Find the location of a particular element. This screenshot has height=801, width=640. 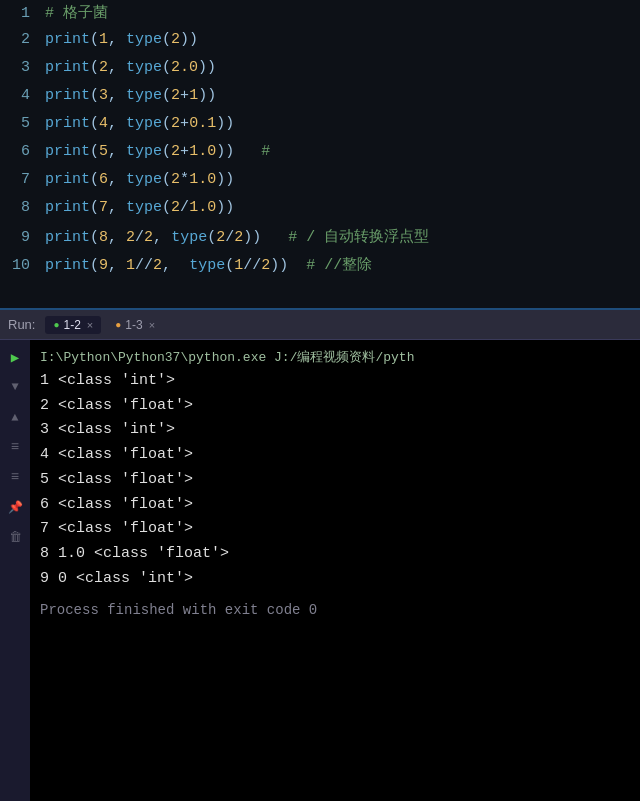

lines-button-2: ≡ is located at coordinates (15, 477).